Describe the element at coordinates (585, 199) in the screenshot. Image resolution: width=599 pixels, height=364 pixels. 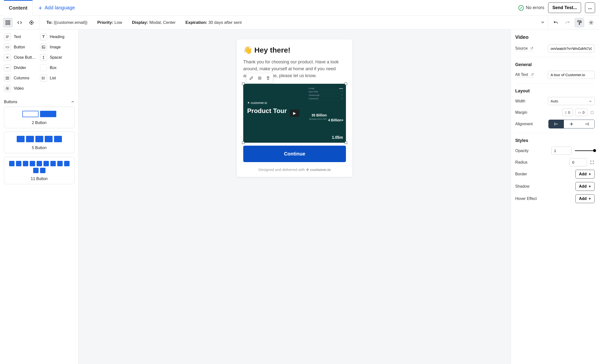
I see `hover-add-button: Add+` at that location.